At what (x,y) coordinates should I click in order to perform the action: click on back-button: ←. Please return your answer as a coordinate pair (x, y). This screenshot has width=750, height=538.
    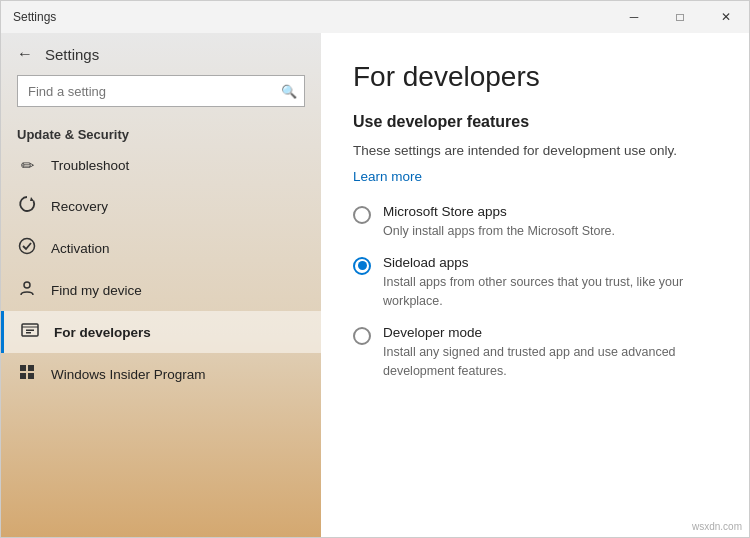
    Looking at the image, I should click on (25, 54).